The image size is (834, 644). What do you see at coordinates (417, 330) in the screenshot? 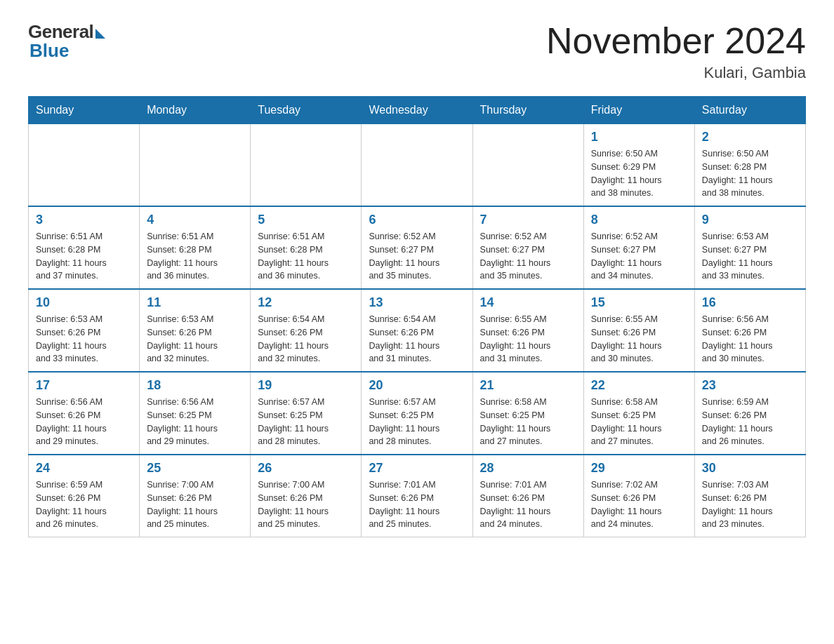
I see `calendar-cell: 13Sunrise: 6:54 AM Sunset: 6:26 PM Dayli…` at bounding box center [417, 330].